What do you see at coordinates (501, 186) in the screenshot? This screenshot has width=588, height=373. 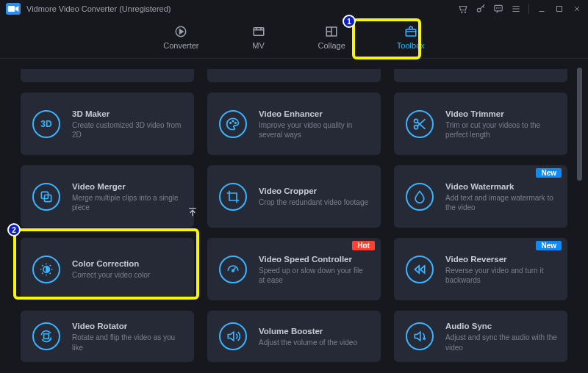 I see `tool-title: Video Watermark` at bounding box center [501, 186].